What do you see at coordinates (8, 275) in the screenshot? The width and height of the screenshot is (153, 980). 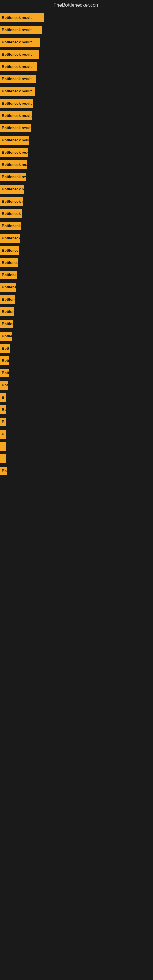 I see `bar-item: Bottleneck res` at bounding box center [8, 275].